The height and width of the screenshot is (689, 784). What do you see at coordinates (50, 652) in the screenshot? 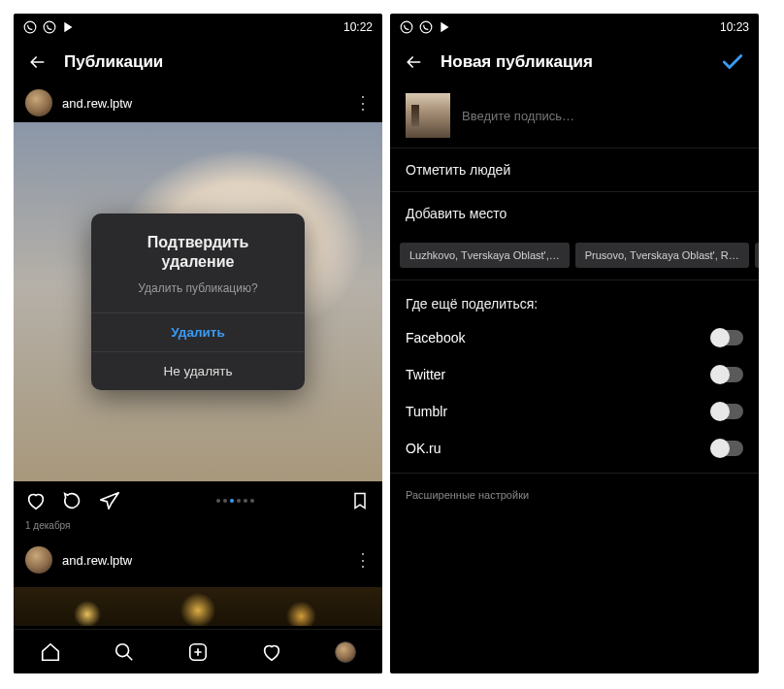
I see `home-icon` at bounding box center [50, 652].